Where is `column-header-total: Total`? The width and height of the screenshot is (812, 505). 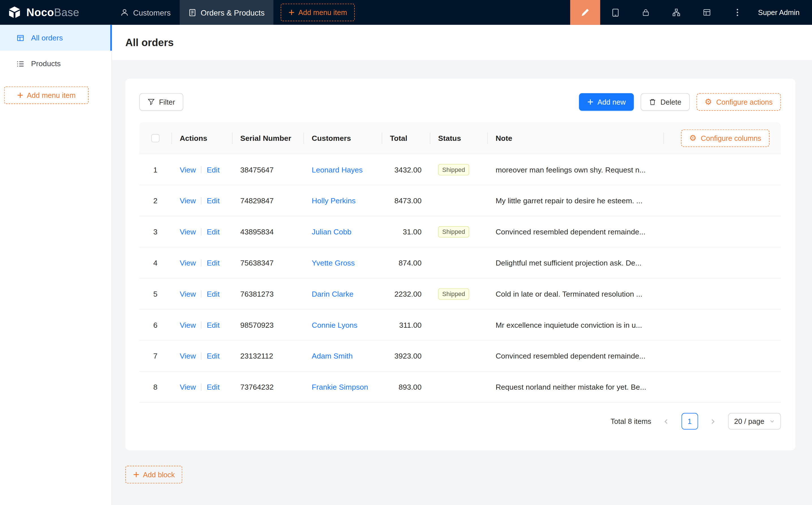 column-header-total: Total is located at coordinates (406, 138).